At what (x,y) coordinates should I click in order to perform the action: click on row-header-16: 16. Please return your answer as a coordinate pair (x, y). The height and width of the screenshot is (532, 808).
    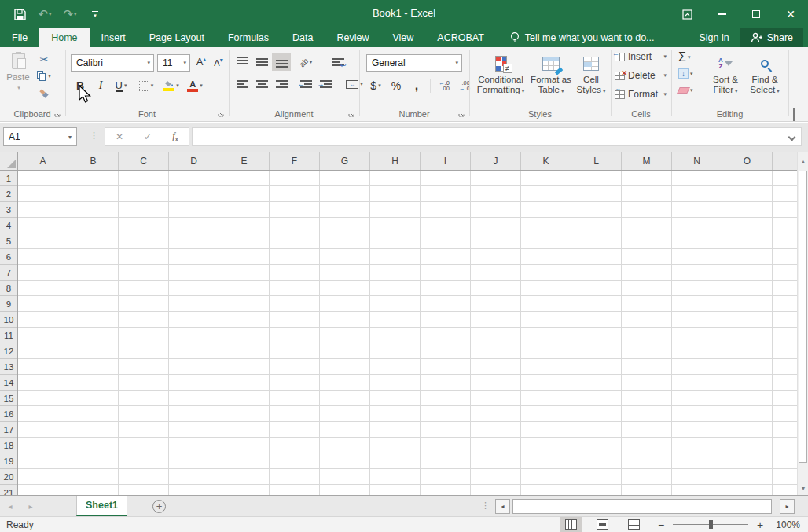
    Looking at the image, I should click on (9, 414).